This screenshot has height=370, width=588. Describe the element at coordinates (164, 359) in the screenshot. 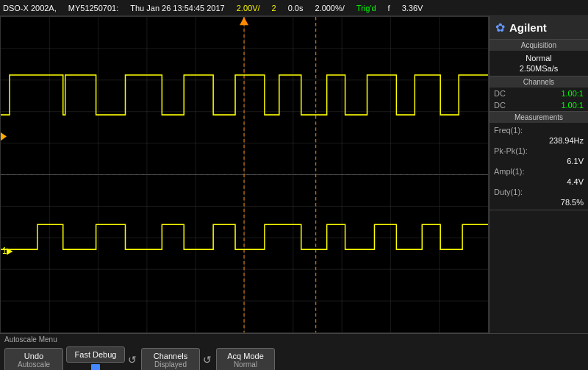

I see `channels-displayed-section: ↺ Channels Displayed` at that location.